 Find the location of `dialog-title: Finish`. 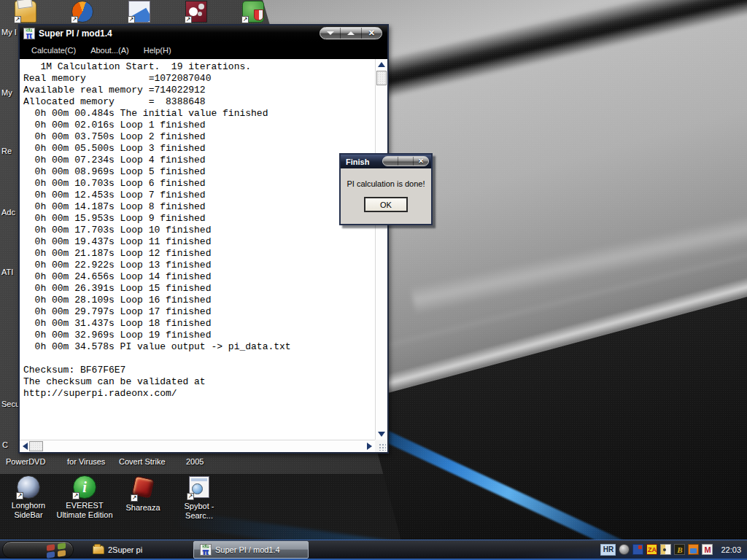

dialog-title: Finish is located at coordinates (357, 162).